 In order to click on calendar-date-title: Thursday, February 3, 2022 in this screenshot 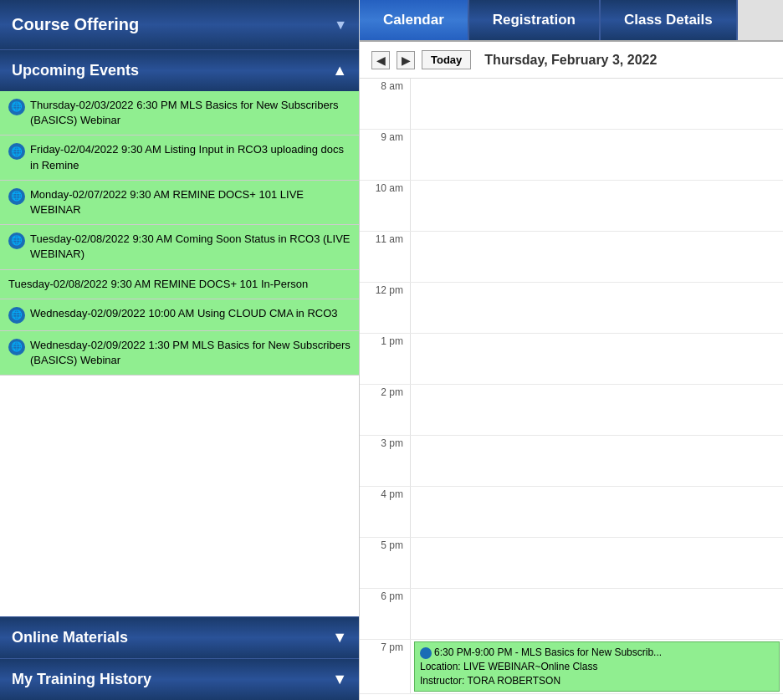, I will do `click(571, 60)`.